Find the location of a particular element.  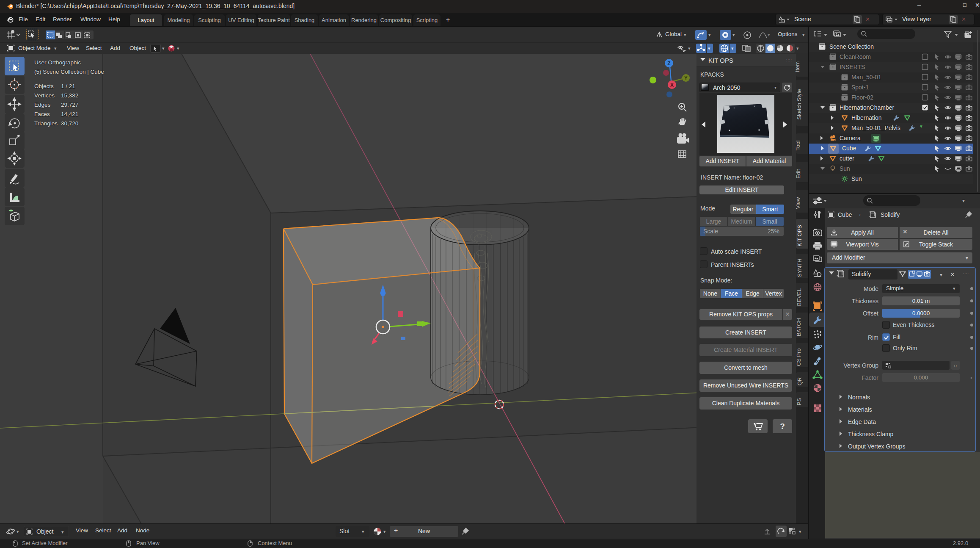

svg-text: Y is located at coordinates (686, 78).